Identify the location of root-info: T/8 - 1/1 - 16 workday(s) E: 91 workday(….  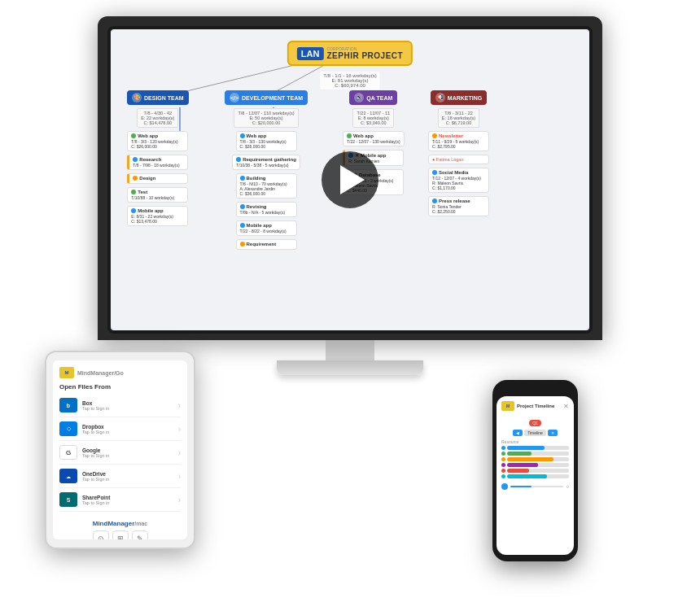
(350, 81).